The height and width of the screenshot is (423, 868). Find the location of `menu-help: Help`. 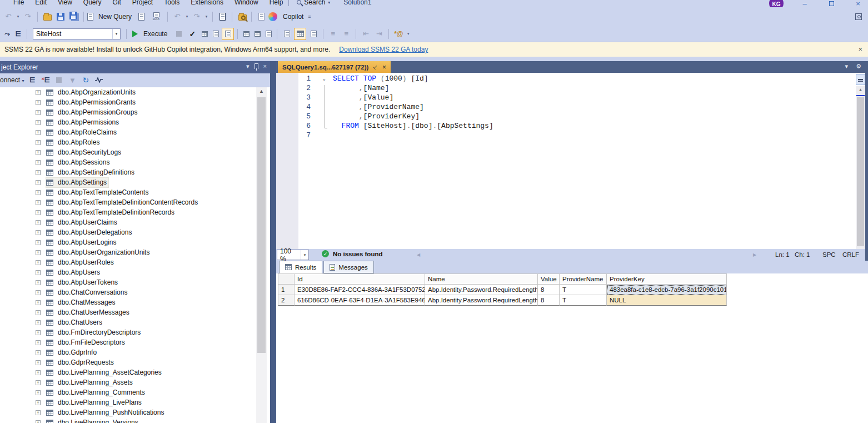

menu-help: Help is located at coordinates (277, 3).